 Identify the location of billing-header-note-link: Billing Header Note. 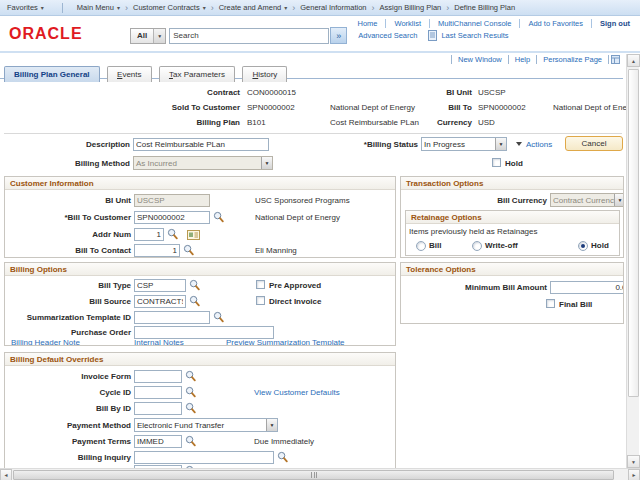
(46, 342).